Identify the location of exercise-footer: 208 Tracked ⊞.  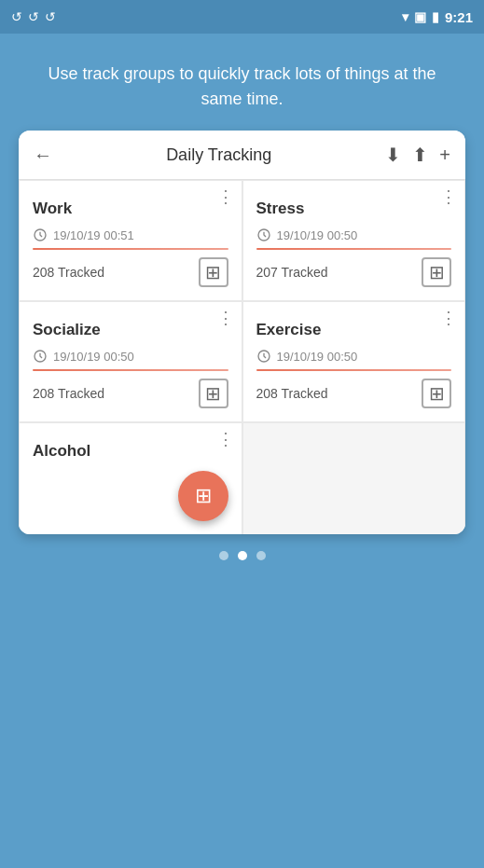
(354, 393).